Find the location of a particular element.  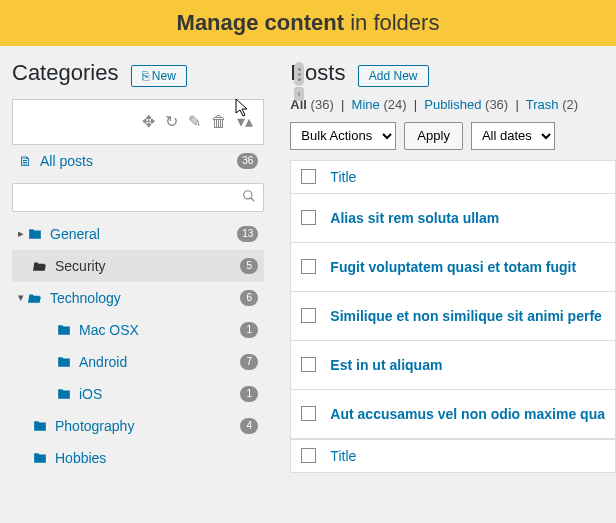

post-row: Aut accusamus vel non odio maxime qua is located at coordinates (453, 414).